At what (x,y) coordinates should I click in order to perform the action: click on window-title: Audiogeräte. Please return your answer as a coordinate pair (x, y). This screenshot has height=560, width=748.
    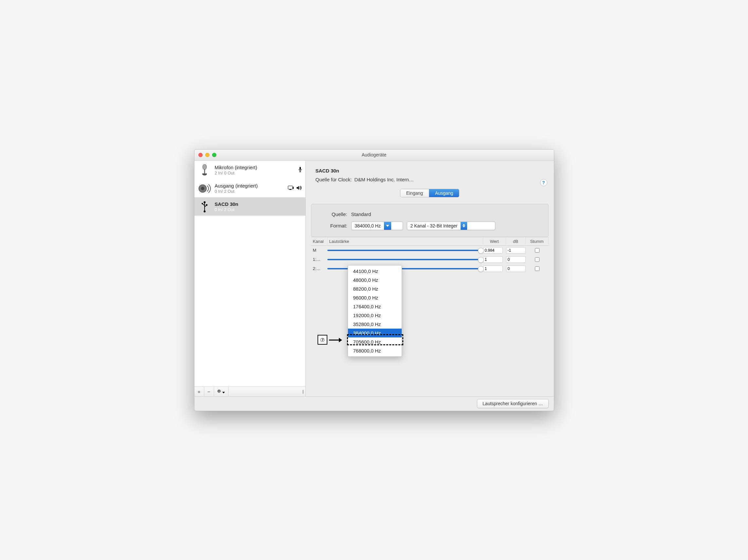
    Looking at the image, I should click on (374, 155).